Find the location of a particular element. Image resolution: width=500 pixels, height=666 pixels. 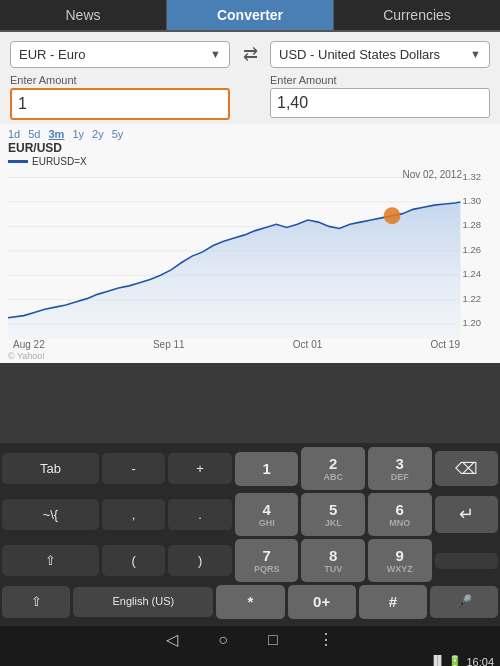

from-currency-arrow: ▼ is located at coordinates (216, 54).